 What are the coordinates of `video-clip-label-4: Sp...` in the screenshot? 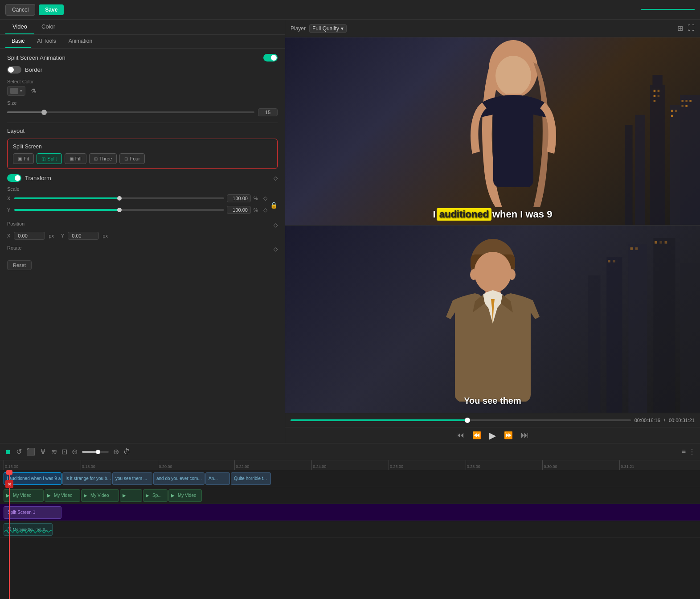 It's located at (157, 496).